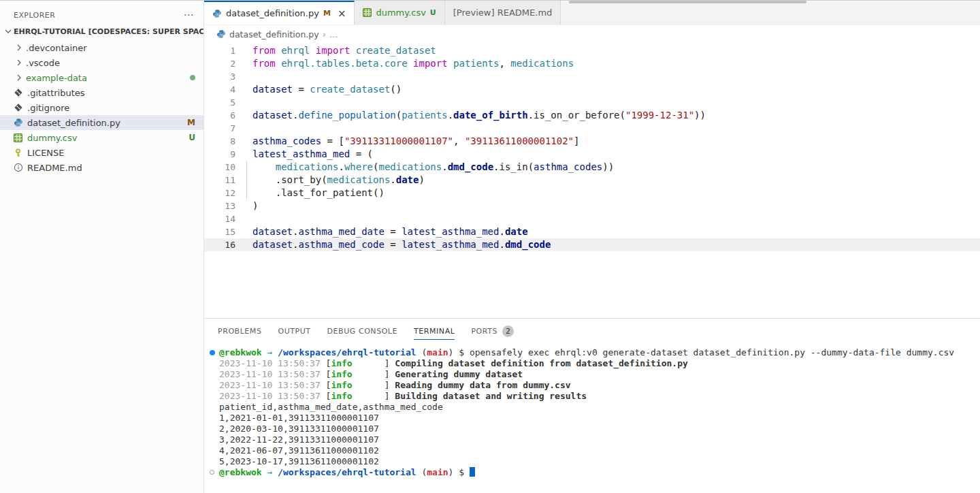 The image size is (980, 493). I want to click on tabbar-scrollbar, so click(687, 2).